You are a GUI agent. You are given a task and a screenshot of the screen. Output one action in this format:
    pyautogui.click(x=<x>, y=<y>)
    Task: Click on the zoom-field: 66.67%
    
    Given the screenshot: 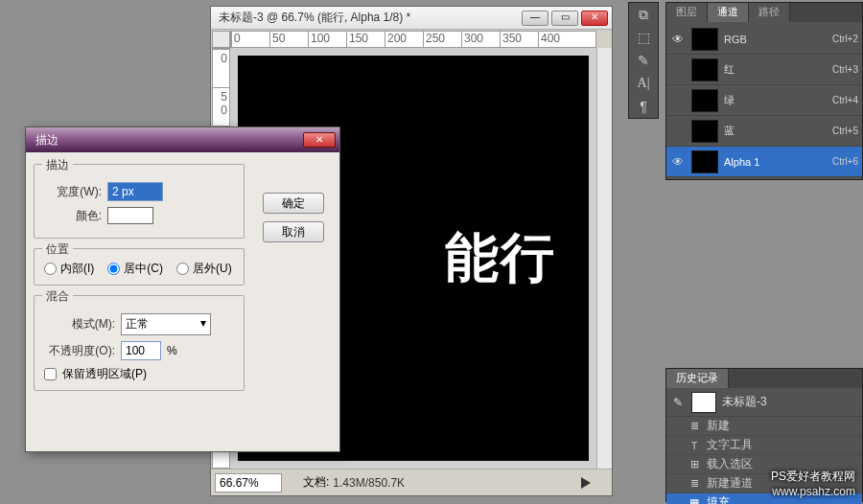 What is the action you would take?
    pyautogui.click(x=248, y=483)
    